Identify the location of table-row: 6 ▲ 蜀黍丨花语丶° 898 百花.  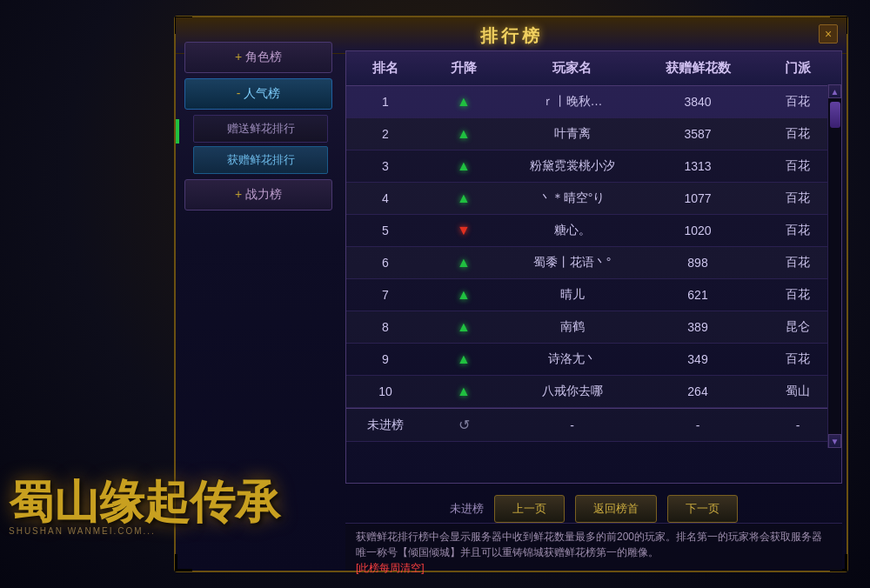
(593, 263).